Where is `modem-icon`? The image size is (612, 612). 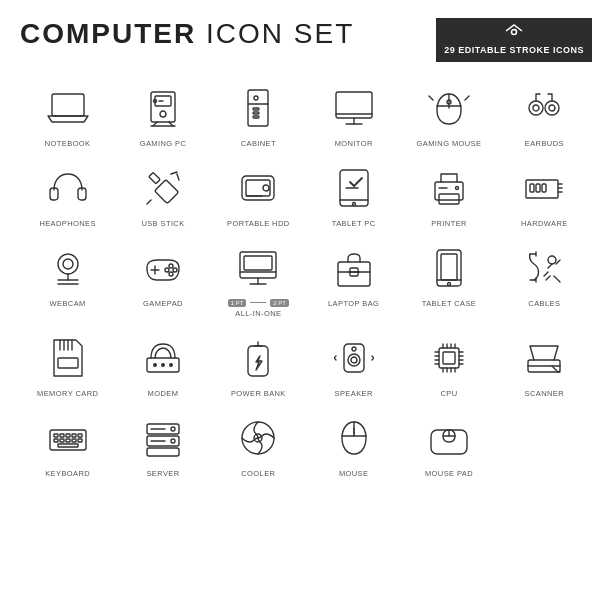
modem-icon is located at coordinates (163, 358).